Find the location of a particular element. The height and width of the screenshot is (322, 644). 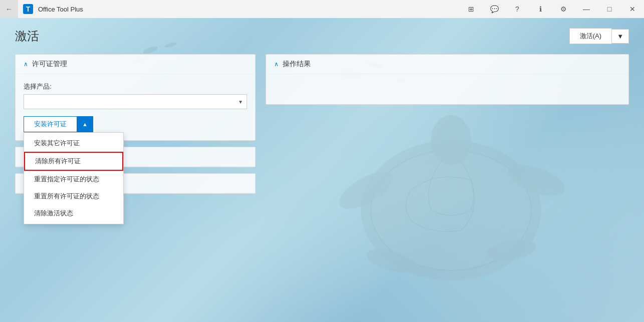

page-title: 激活 is located at coordinates (27, 36).